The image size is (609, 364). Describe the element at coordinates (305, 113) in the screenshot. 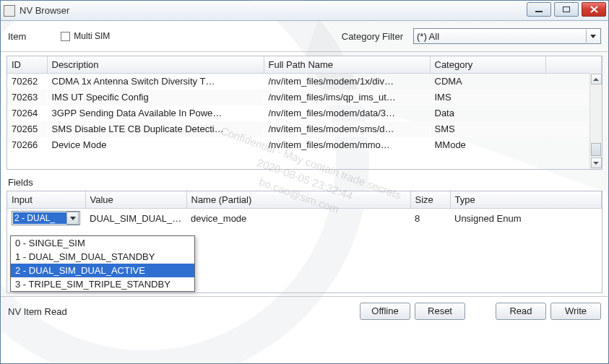

I see `table-row: 702643GPP Sending Data Available In Powe…` at that location.